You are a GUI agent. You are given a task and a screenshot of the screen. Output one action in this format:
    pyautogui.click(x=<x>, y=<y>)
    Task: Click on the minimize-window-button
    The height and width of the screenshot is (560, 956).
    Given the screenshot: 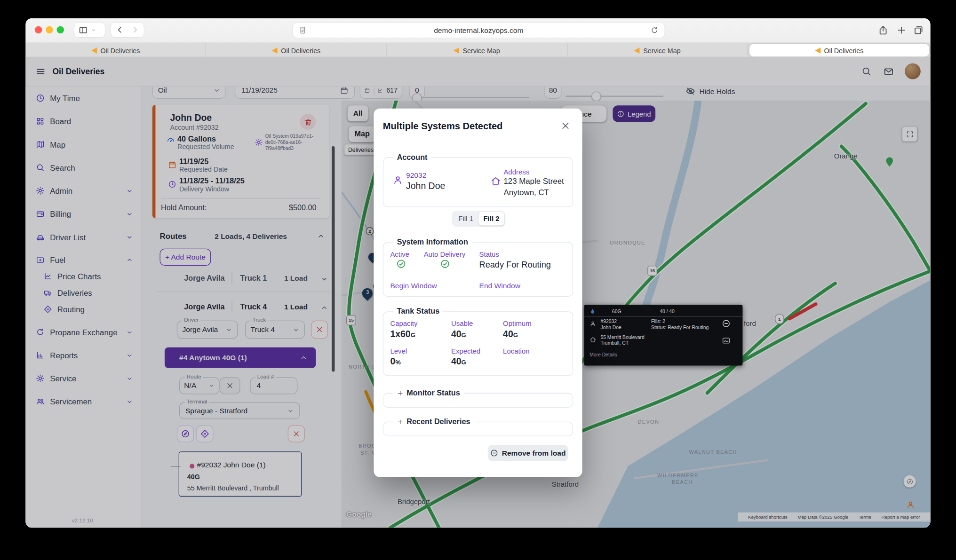 What is the action you would take?
    pyautogui.click(x=49, y=30)
    